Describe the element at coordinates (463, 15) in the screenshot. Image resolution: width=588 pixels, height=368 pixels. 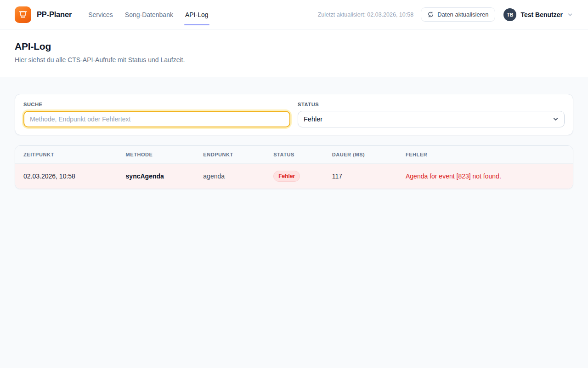
I see `refresh-button-label: Daten aktualisieren` at that location.